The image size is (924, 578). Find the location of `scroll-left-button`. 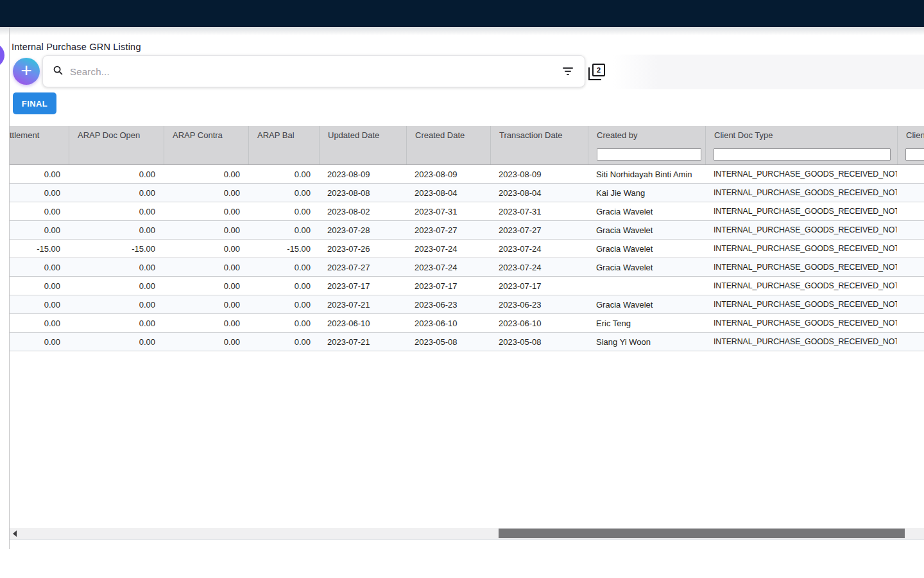

scroll-left-button is located at coordinates (15, 533).